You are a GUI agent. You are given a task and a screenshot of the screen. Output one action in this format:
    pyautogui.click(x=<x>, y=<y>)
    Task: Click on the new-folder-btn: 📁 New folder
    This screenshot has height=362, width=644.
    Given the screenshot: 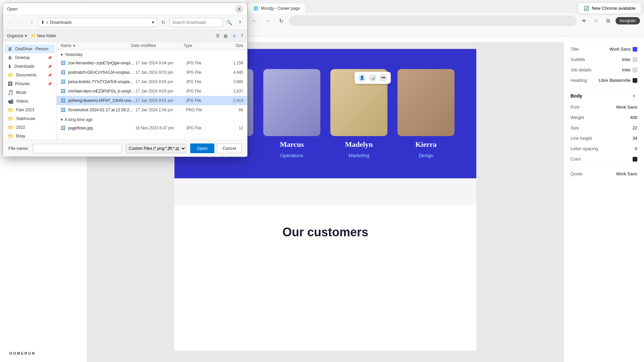 What is the action you would take?
    pyautogui.click(x=44, y=36)
    